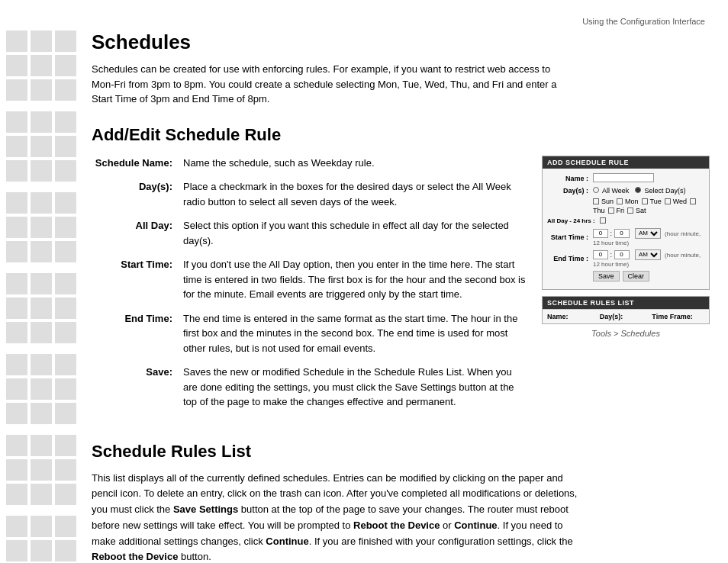 Image resolution: width=728 pixels, height=563 pixels. What do you see at coordinates (645, 201) in the screenshot?
I see `checkbox-tue` at bounding box center [645, 201].